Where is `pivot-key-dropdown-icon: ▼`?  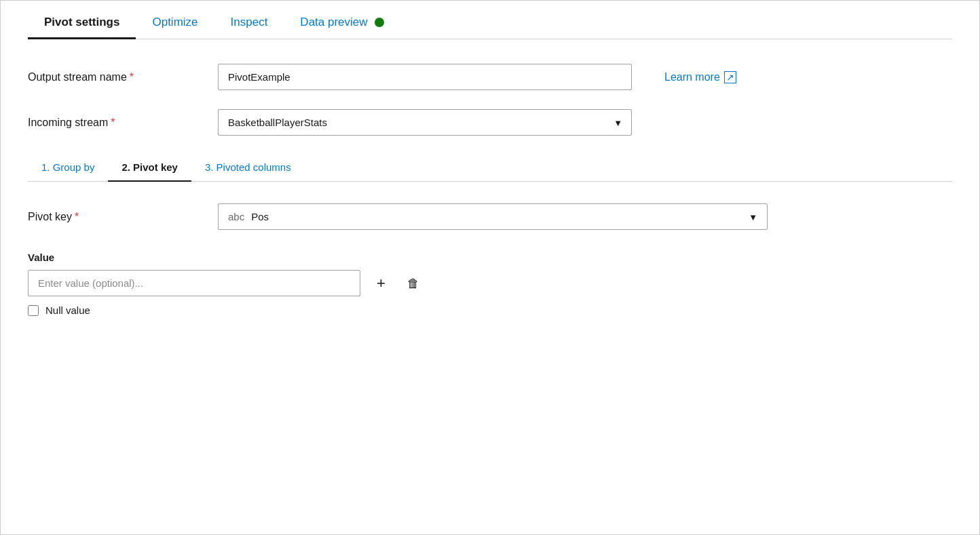 pivot-key-dropdown-icon: ▼ is located at coordinates (753, 217).